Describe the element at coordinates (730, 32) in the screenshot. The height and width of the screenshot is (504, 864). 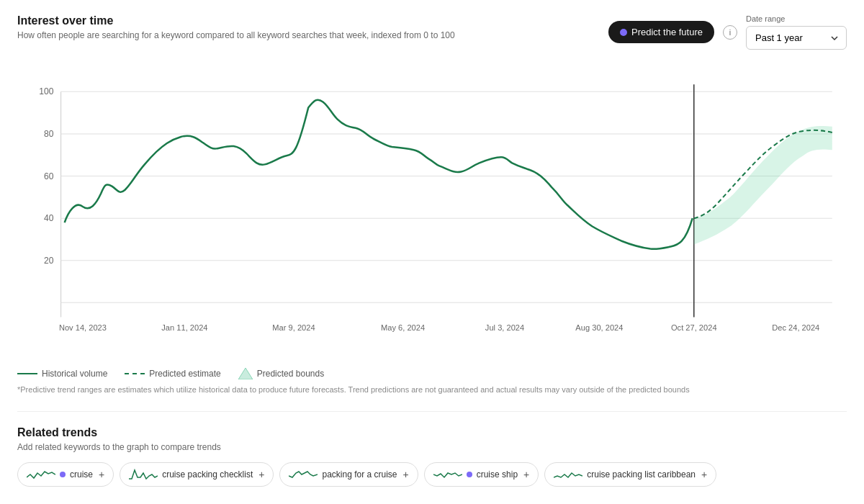
I see `info-button: i` at that location.